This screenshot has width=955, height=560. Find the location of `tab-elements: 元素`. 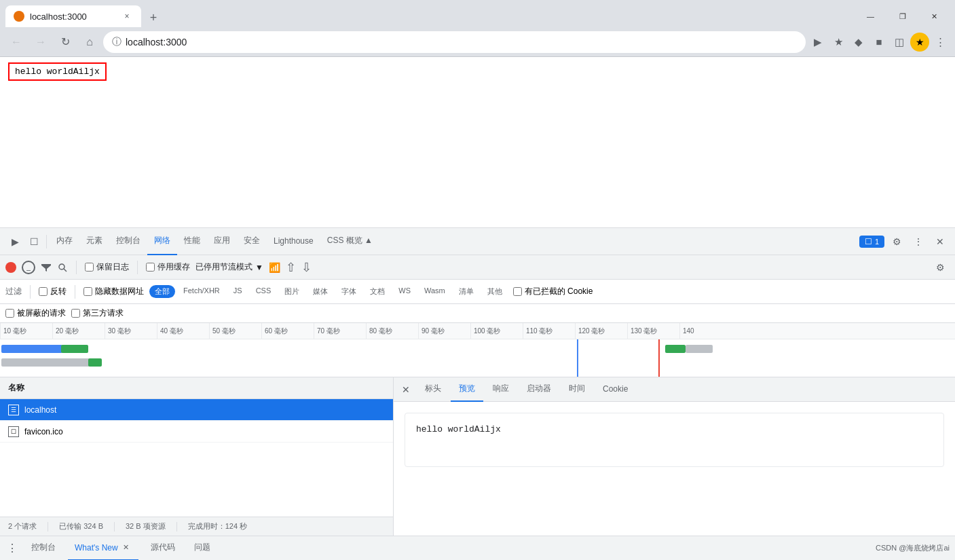

tab-elements: 元素 is located at coordinates (94, 242).